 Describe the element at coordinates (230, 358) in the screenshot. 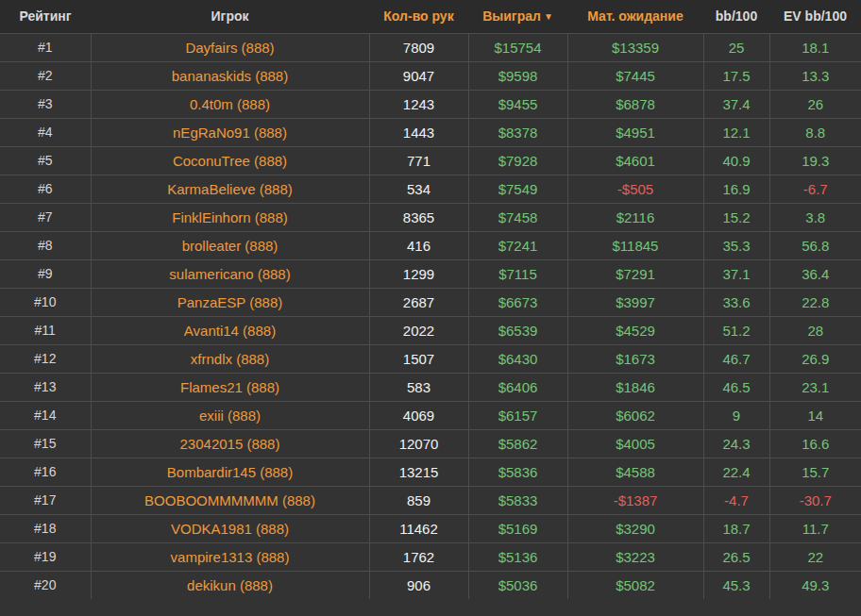

I see `player-cell: xfrndlx (888)` at that location.